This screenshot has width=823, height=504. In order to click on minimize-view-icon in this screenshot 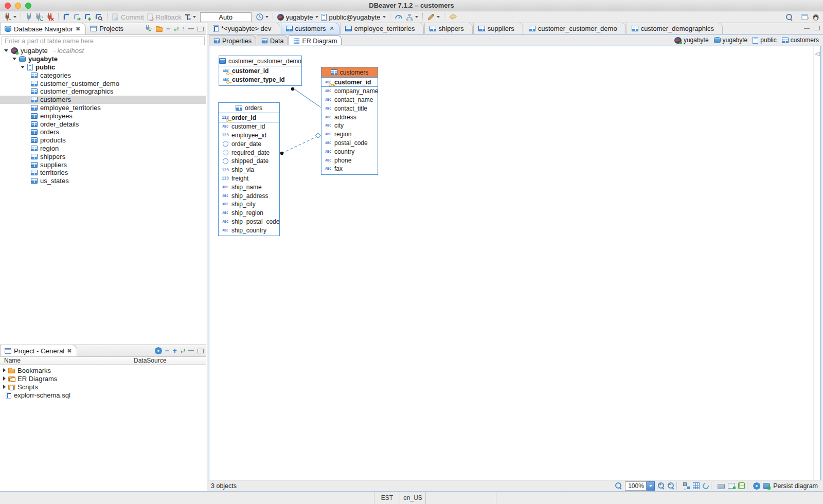, I will do `click(191, 29)`.